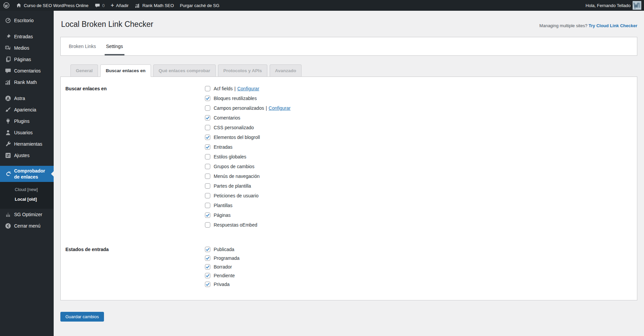  What do you see at coordinates (27, 214) in the screenshot?
I see `sidebar-item-sg-optimizer: SG Optimizer` at bounding box center [27, 214].